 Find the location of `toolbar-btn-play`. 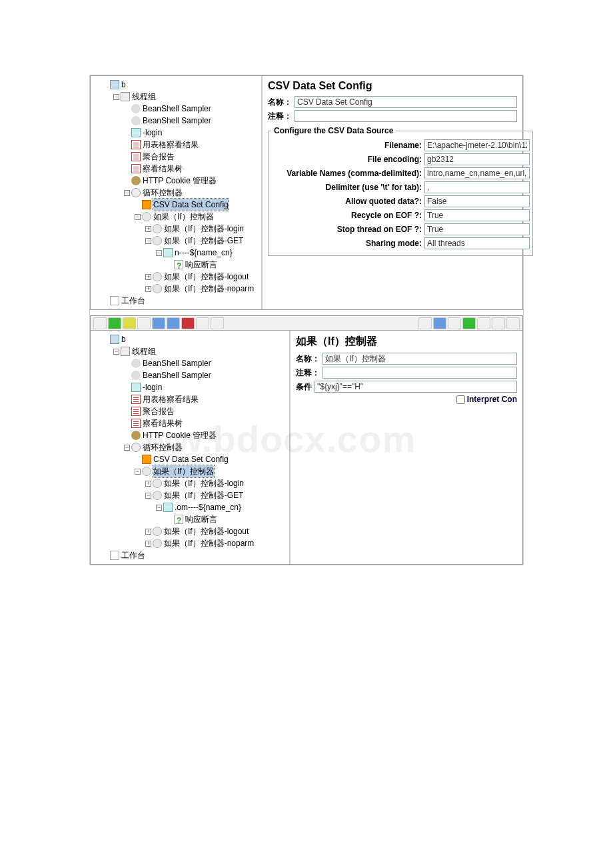

toolbar-btn-play is located at coordinates (115, 323).